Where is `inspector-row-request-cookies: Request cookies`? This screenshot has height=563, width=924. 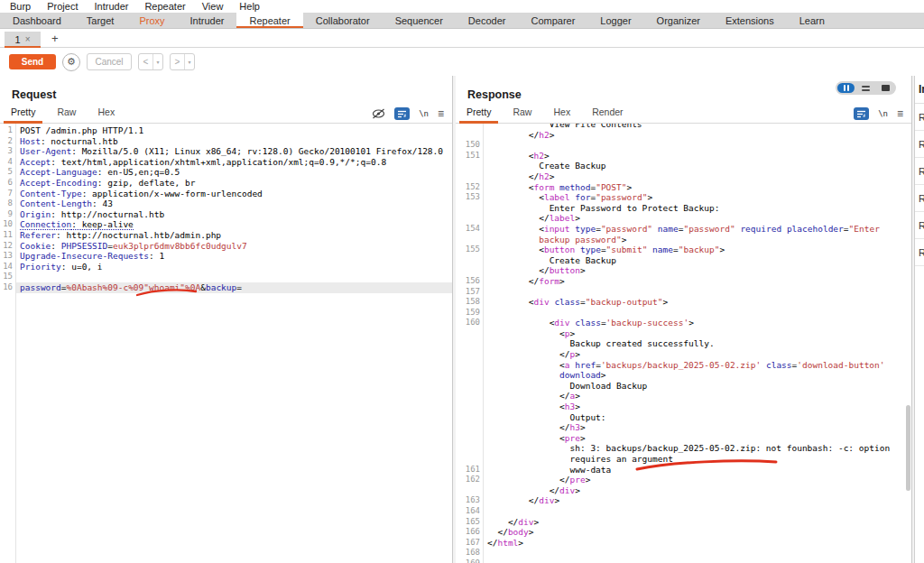 inspector-row-request-cookies: Request cookies is located at coordinates (919, 198).